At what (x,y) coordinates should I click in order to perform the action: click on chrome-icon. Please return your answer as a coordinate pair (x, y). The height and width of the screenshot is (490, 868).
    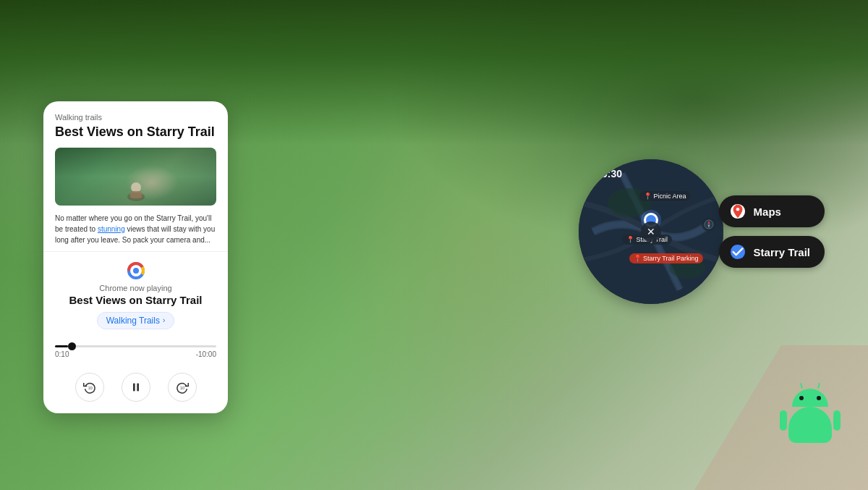
    Looking at the image, I should click on (136, 271).